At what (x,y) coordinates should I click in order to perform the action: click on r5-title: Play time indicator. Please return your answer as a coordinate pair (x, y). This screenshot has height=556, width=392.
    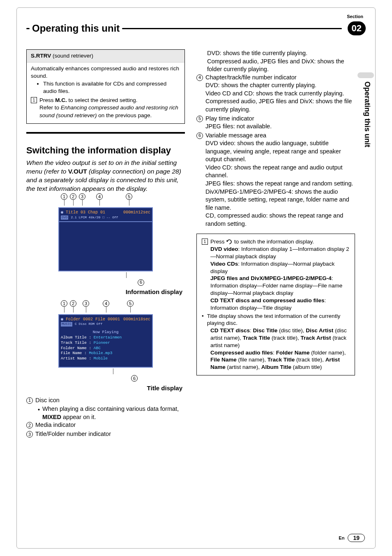
    Looking at the image, I should click on (238, 119).